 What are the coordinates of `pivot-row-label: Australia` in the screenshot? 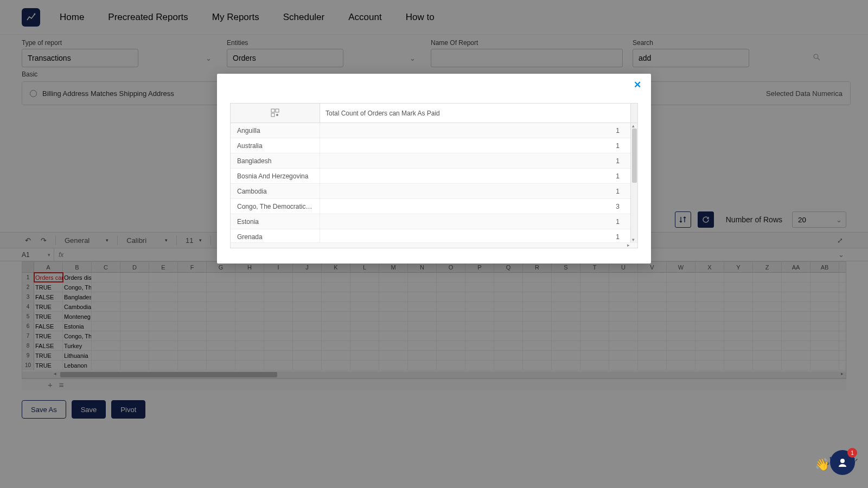 It's located at (276, 145).